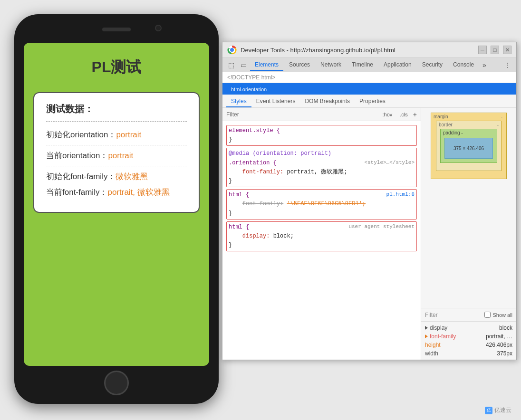 This screenshot has height=420, width=521. I want to click on subtab-event-listeners: Event Listeners, so click(276, 102).